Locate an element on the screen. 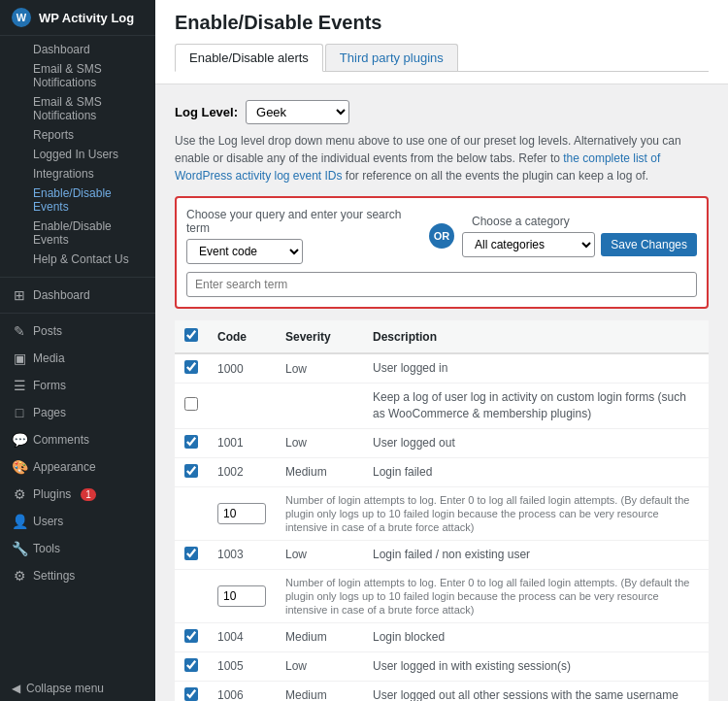 This screenshot has height=701, width=728. collapse-menu: ◀ Collapse menu is located at coordinates (78, 688).